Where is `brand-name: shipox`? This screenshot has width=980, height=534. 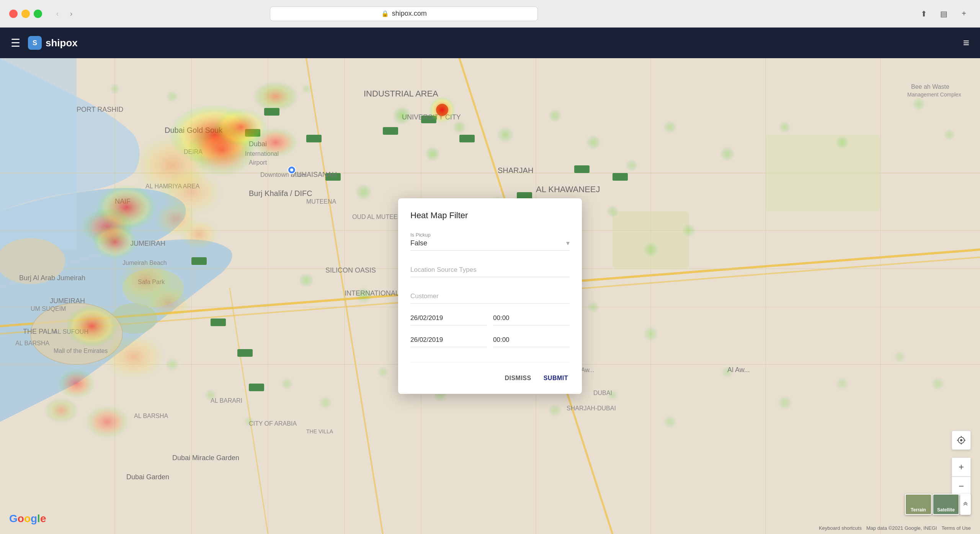
brand-name: shipox is located at coordinates (62, 43).